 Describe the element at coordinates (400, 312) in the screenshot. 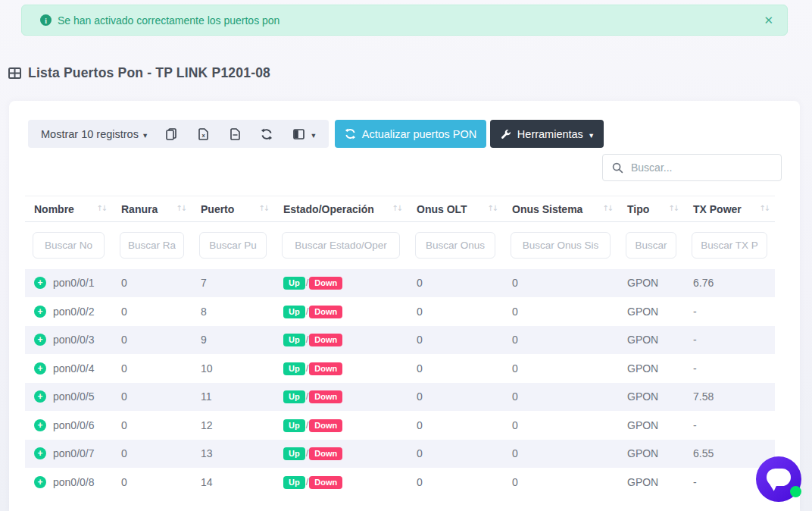

I see `table-row: +pon0/0/208Up/Down00GPON-` at that location.